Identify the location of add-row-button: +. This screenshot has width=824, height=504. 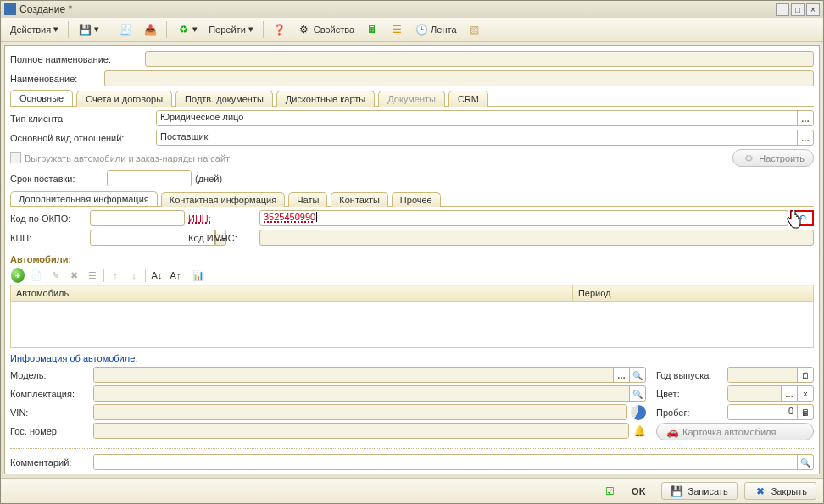
(18, 275).